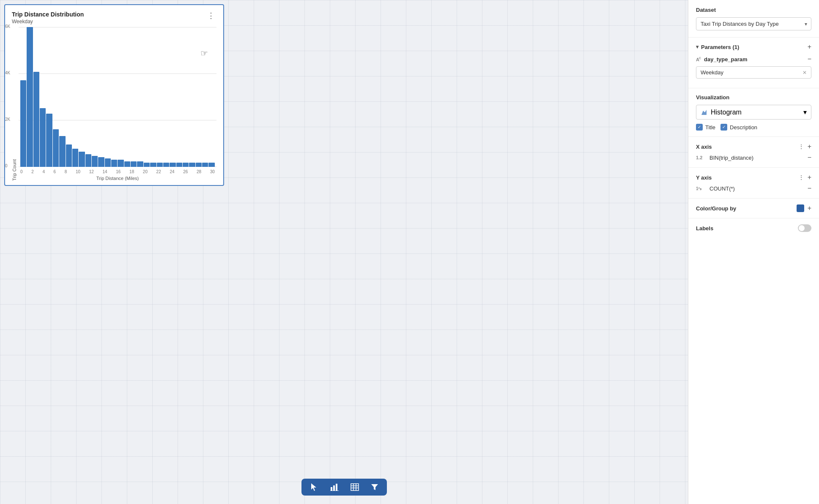 This screenshot has height=504, width=819. What do you see at coordinates (801, 177) in the screenshot?
I see `y-axis-menu-button: ⋮` at bounding box center [801, 177].